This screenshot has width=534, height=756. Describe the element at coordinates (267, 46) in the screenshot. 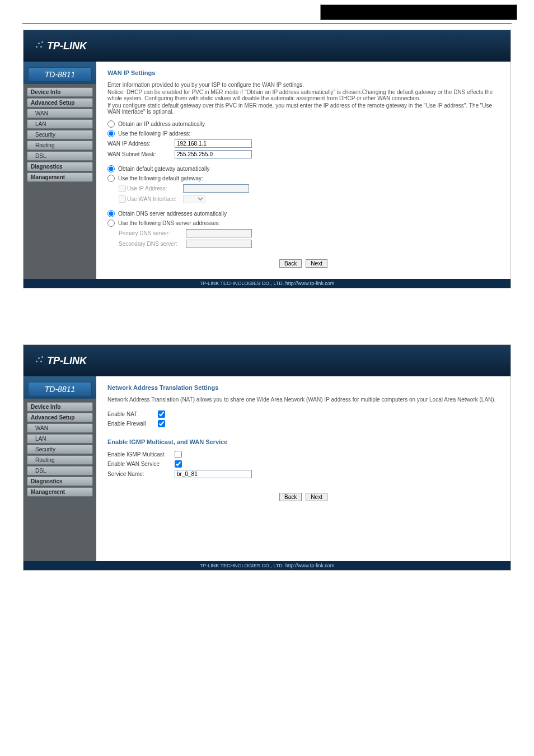

I see `header-bar: TP-LINK` at that location.